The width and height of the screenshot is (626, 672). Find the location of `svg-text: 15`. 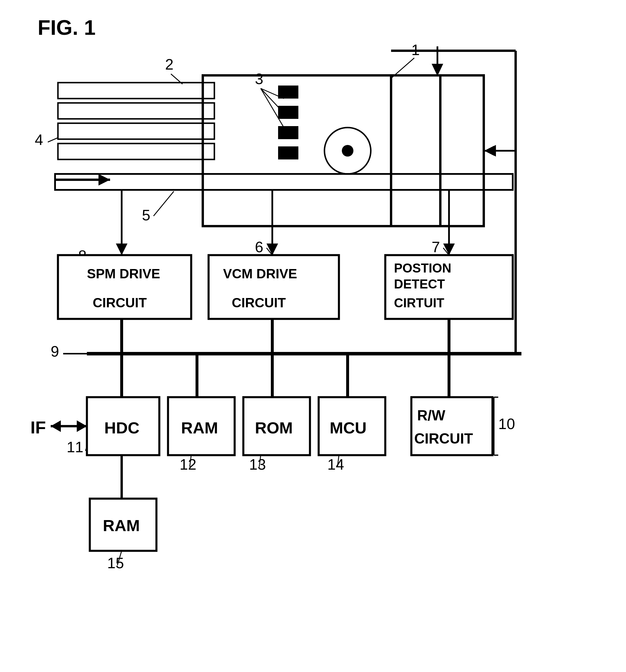

svg-text: 15 is located at coordinates (116, 563).